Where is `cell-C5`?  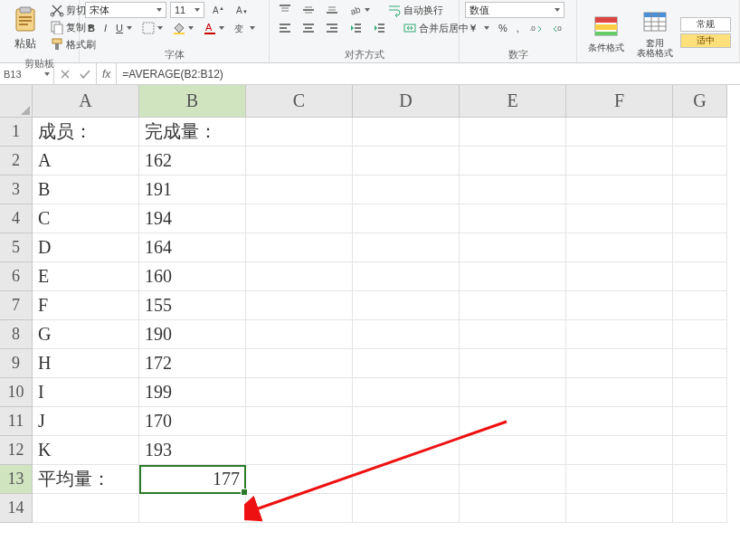
cell-C5 is located at coordinates (299, 248).